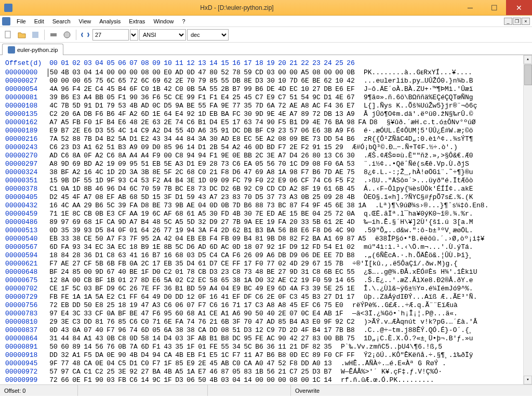 This screenshot has height=399, width=532. I want to click on menu-window: Window, so click(163, 21).